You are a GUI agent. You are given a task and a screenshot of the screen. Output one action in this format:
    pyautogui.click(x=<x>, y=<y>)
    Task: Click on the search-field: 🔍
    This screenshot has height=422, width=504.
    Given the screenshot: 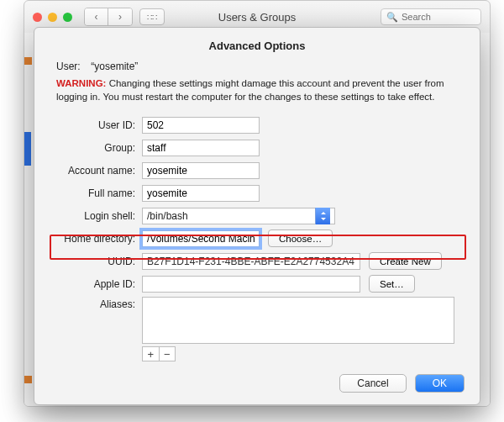 What is the action you would take?
    pyautogui.click(x=431, y=17)
    